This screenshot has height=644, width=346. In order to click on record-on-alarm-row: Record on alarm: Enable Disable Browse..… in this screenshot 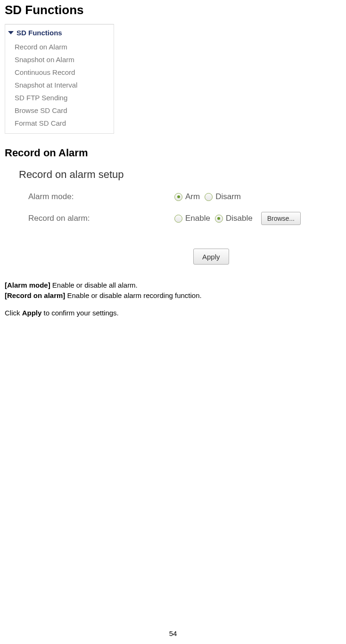, I will do `click(180, 218)`.